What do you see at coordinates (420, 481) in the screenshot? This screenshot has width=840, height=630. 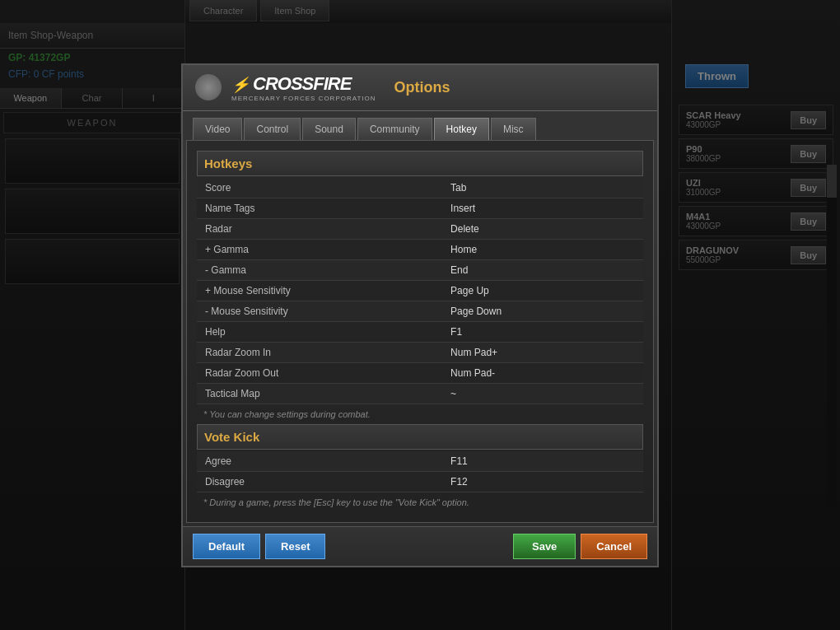 I see `table-row: Disagree F12` at bounding box center [420, 481].